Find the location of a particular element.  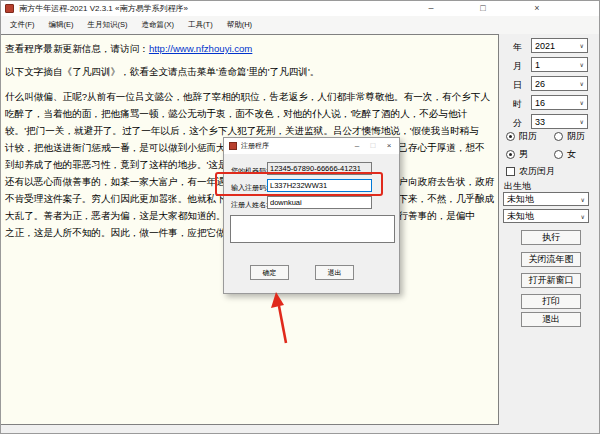

hour-select: 16 ∨ is located at coordinates (560, 102).